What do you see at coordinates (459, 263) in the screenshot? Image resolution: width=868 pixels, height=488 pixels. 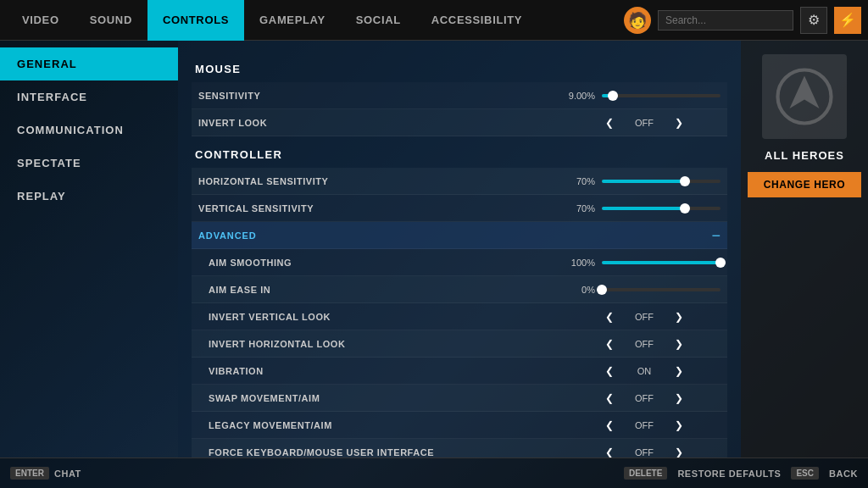 I see `row-aim-smoothing: AIM SMOOTHING 100%` at bounding box center [459, 263].